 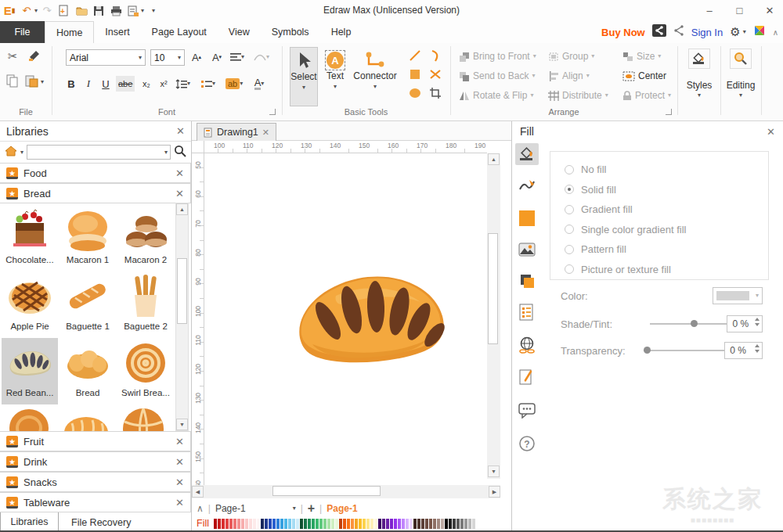 What do you see at coordinates (744, 350) in the screenshot?
I see `transparency-value: 0 %` at bounding box center [744, 350].